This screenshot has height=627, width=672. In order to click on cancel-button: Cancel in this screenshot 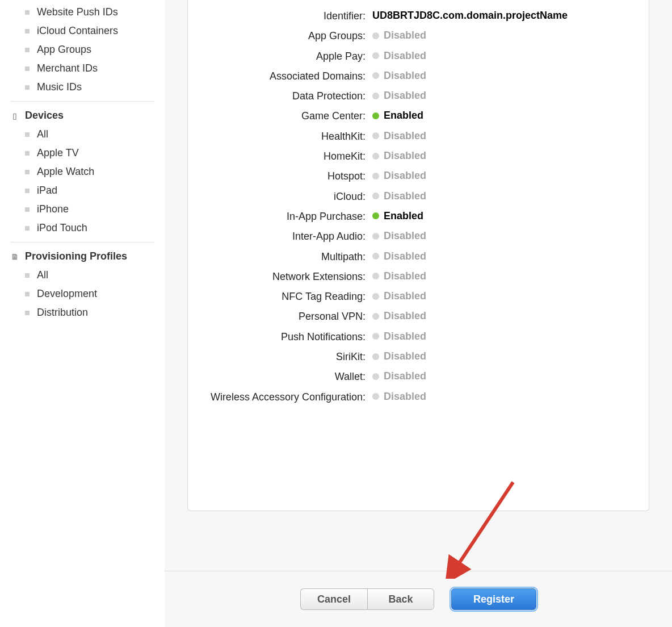, I will do `click(334, 599)`.